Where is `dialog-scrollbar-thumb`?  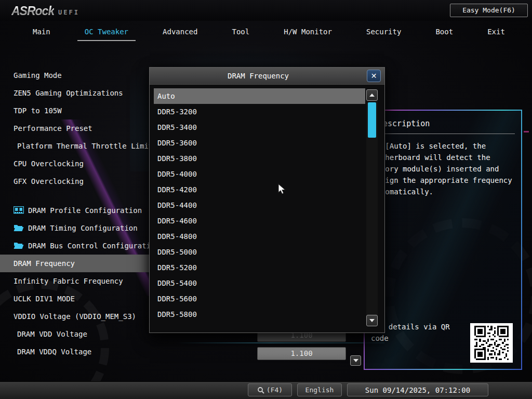 dialog-scrollbar-thumb is located at coordinates (372, 120).